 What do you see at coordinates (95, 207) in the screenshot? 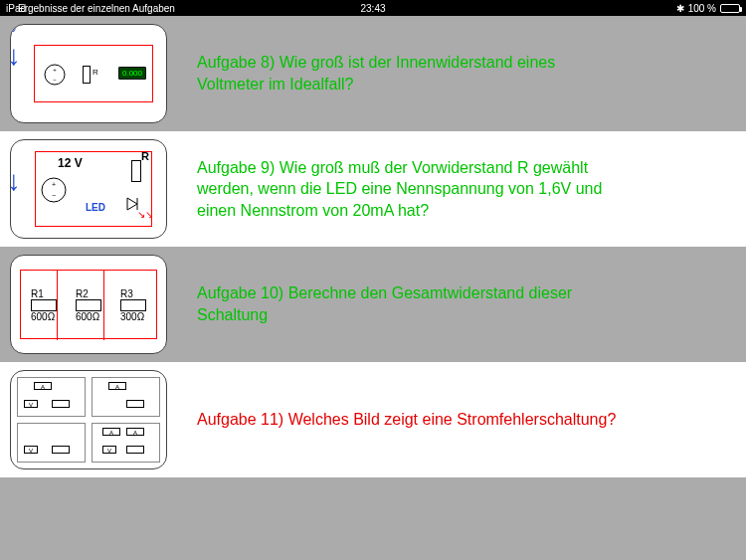
I see `led-label: LED` at bounding box center [95, 207].